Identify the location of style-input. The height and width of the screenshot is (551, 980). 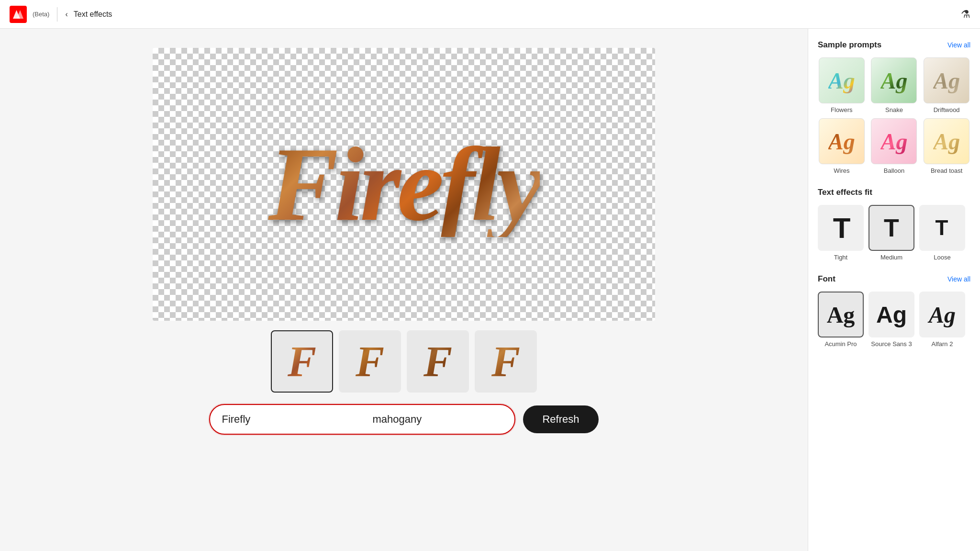
(438, 419).